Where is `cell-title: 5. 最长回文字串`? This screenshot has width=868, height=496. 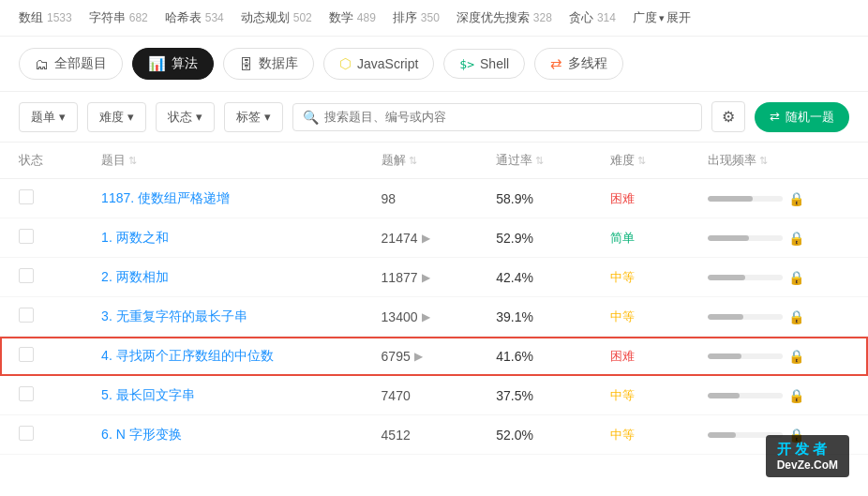 cell-title: 5. 最长回文字串 is located at coordinates (222, 396).